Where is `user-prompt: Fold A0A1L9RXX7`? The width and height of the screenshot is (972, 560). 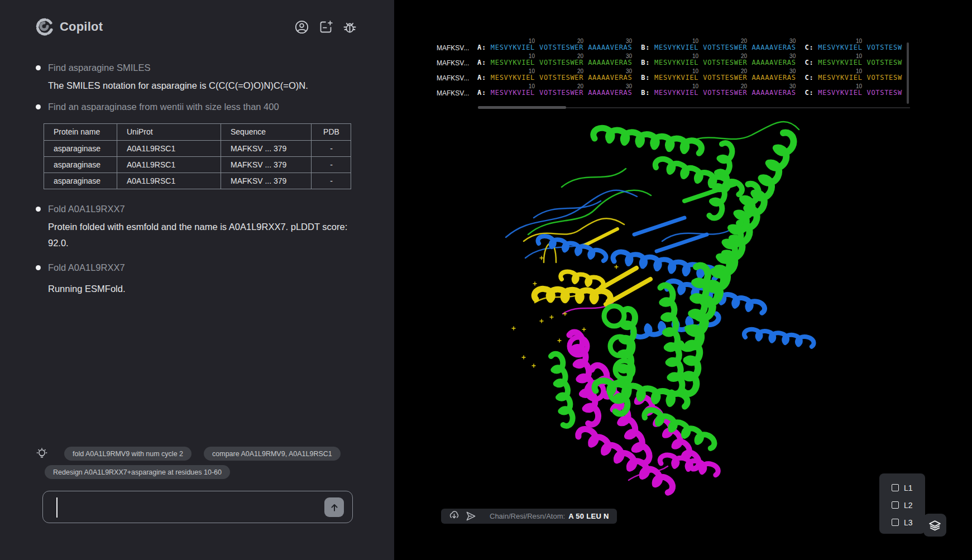
user-prompt: Fold A0A1L9RXX7 is located at coordinates (195, 209).